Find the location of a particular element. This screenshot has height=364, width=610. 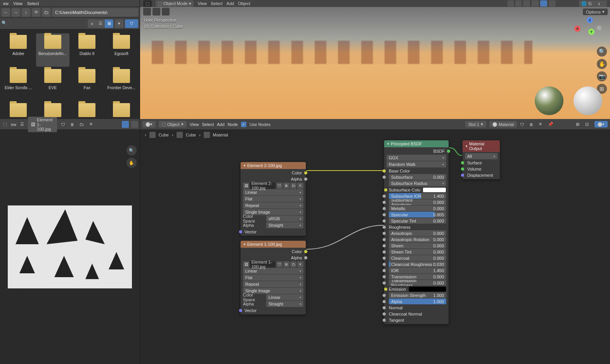

view-detail-button: ☰ is located at coordinates (101, 24).